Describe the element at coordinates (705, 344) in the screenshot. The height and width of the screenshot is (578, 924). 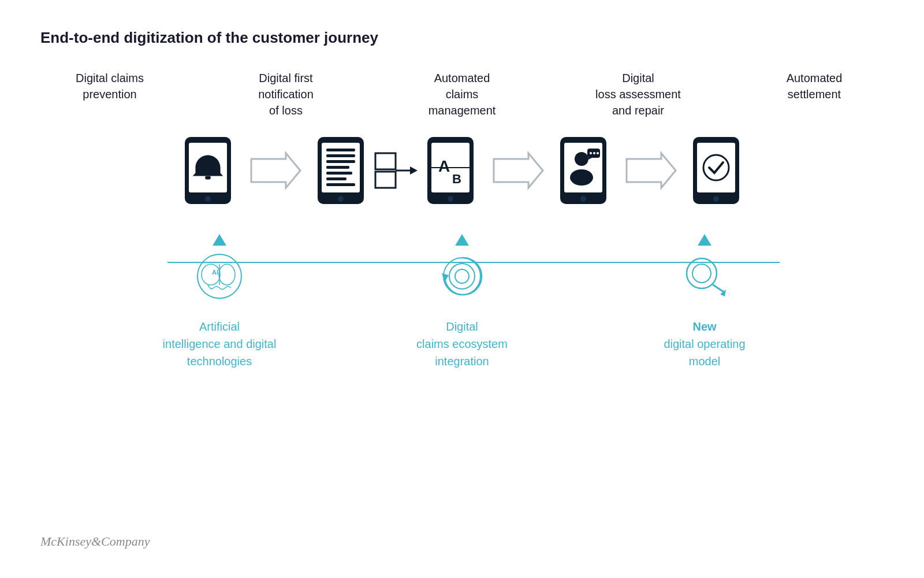
I see `model-label: Newdigital operatingmodel` at that location.